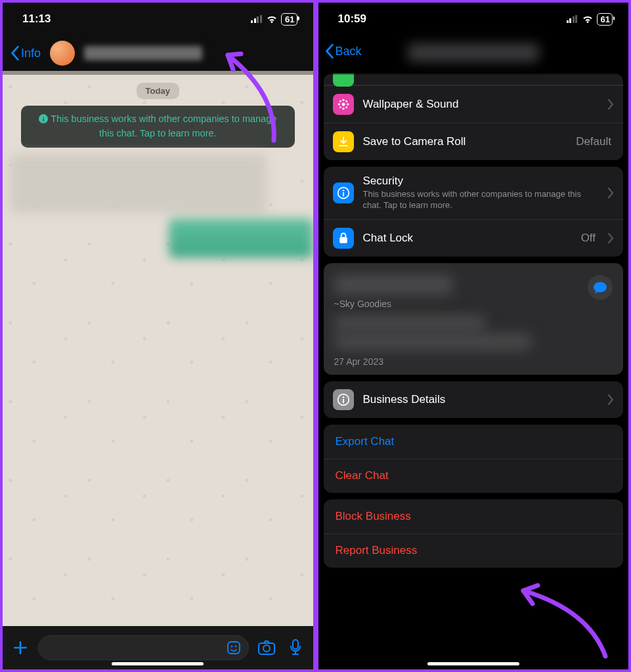  What do you see at coordinates (474, 459) in the screenshot?
I see `section-chat-actions: Export Chat Clear Chat` at bounding box center [474, 459].